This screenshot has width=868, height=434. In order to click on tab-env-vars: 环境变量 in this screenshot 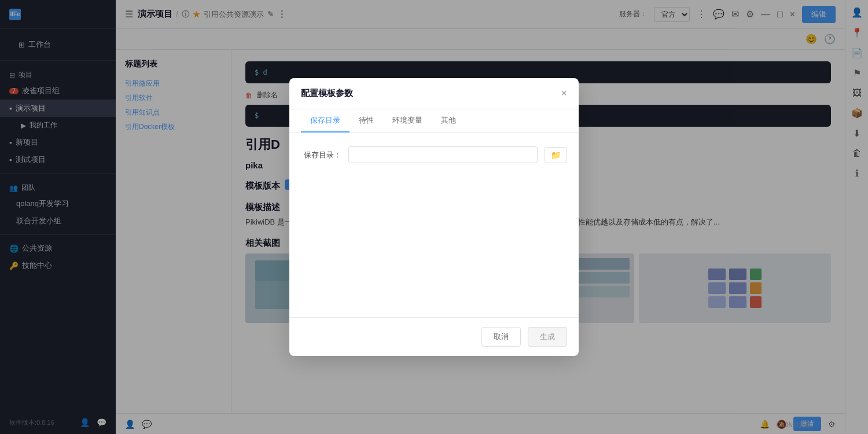, I will do `click(407, 121)`.